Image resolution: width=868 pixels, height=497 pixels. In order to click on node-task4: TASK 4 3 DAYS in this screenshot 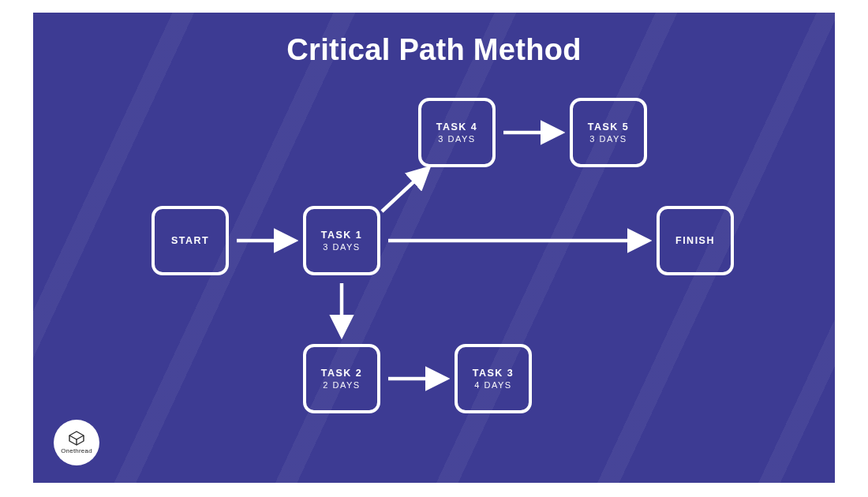, I will do `click(457, 133)`.